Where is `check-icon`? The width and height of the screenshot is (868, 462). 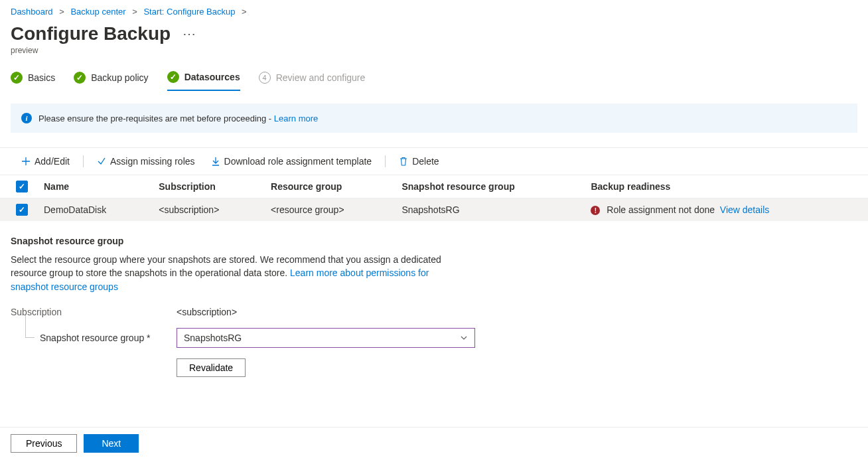 check-icon is located at coordinates (102, 161).